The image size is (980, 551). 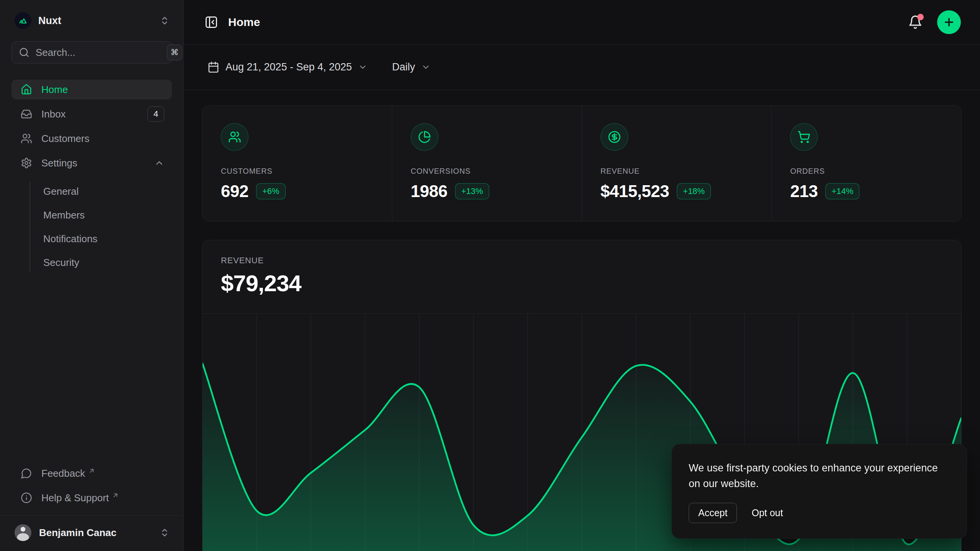 What do you see at coordinates (24, 52) in the screenshot?
I see `search-icon` at bounding box center [24, 52].